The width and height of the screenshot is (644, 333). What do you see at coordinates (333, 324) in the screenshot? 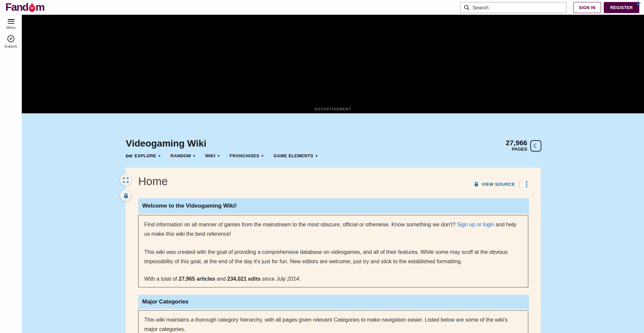
I see `major-categories-paragraph: This wiki maintains a thorough category …` at bounding box center [333, 324].